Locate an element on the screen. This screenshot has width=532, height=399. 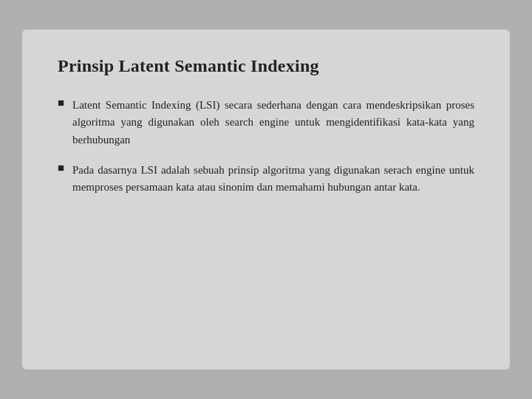
bullet-text-1: Latent Semantic Indexing (LSI) secara se… is located at coordinates (273, 123).